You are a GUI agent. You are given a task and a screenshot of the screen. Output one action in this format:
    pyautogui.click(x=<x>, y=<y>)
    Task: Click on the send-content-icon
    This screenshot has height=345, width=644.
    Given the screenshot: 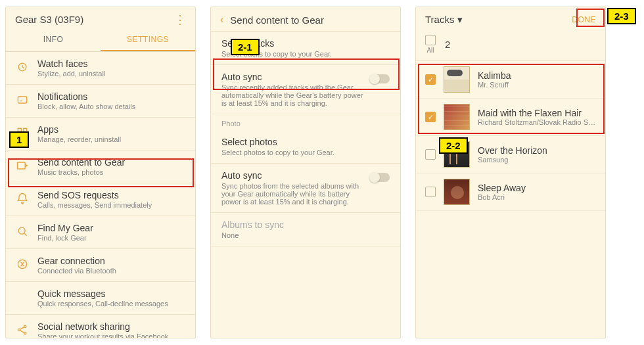 What is the action you would take?
    pyautogui.click(x=22, y=166)
    